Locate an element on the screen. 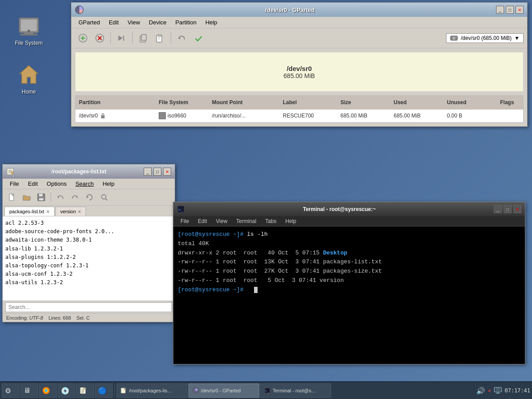  toolbar-paste-btn is located at coordinates (160, 38).